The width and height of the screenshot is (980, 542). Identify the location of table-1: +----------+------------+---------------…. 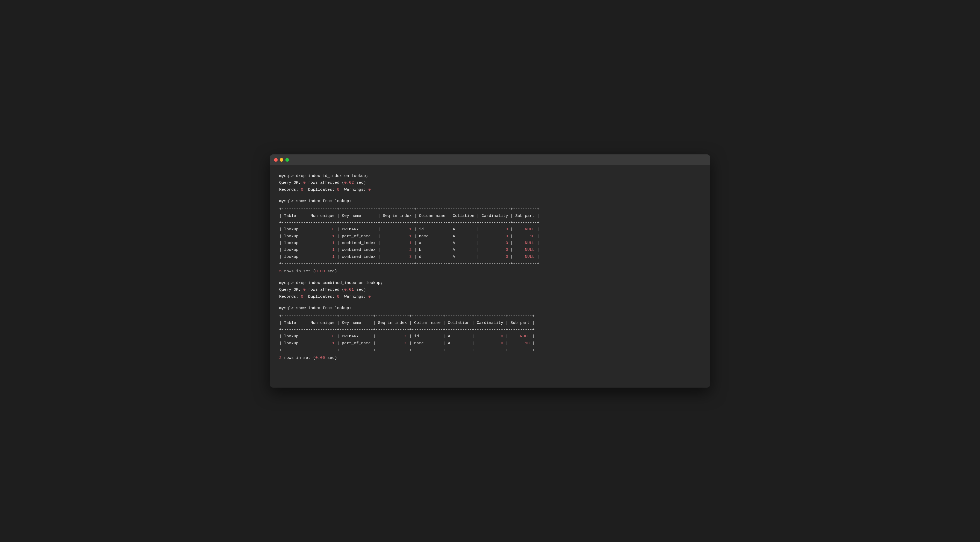
(490, 236).